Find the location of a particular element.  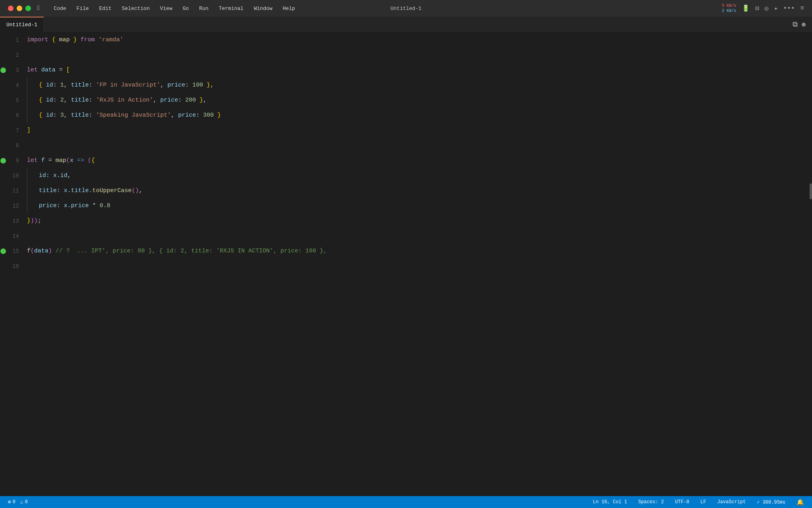

menu-file: File is located at coordinates (82, 9).